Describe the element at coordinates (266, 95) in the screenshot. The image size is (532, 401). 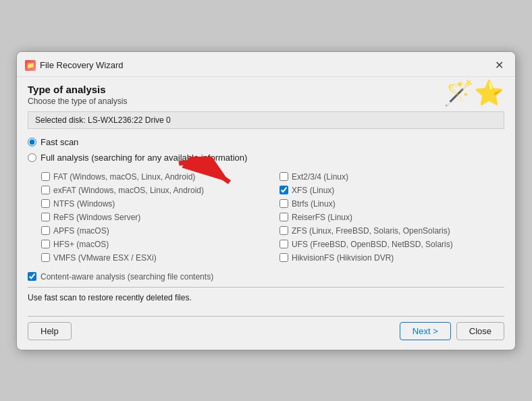
I see `dialog-header: Type of analysis Choose the type of anal…` at that location.